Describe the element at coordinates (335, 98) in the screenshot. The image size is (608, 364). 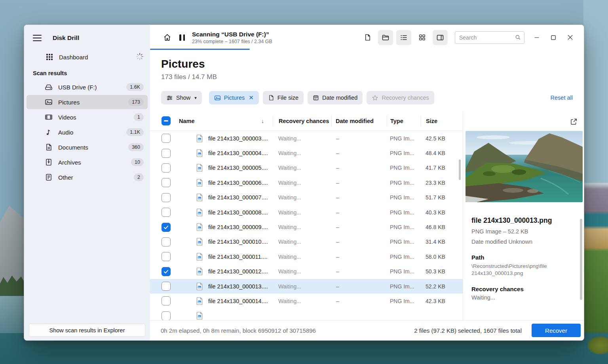
I see `date-modified-filter-chip: Date modified` at that location.